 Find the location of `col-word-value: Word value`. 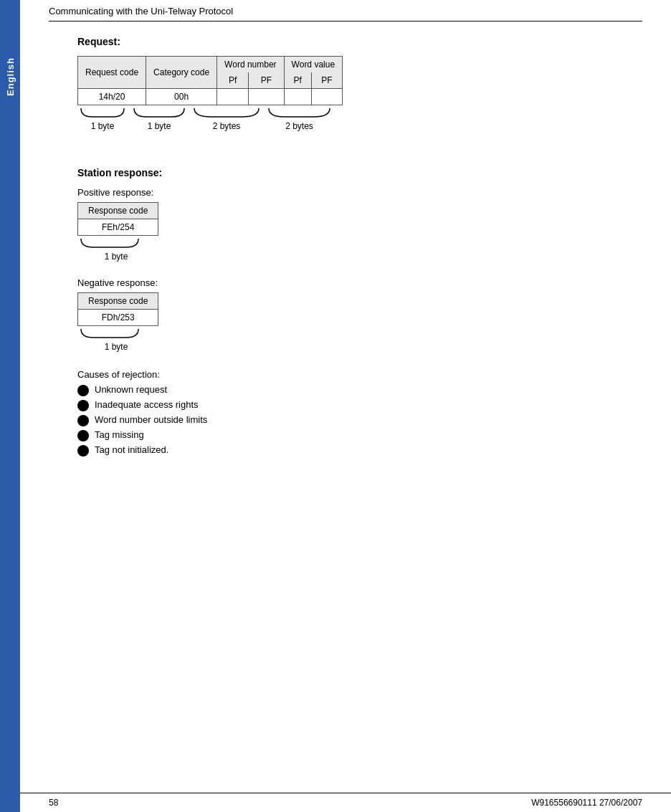

col-word-value: Word value is located at coordinates (313, 65).